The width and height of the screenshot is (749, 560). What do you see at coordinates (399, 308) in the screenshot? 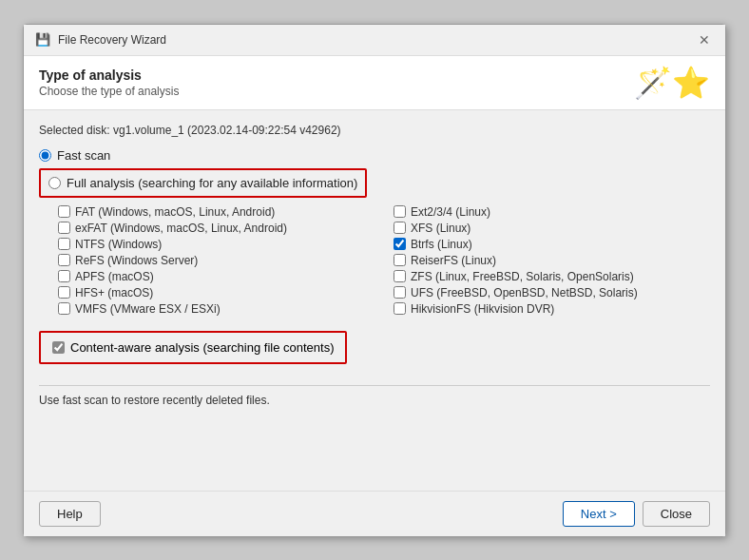
I see `hikvision-checkbox` at bounding box center [399, 308].